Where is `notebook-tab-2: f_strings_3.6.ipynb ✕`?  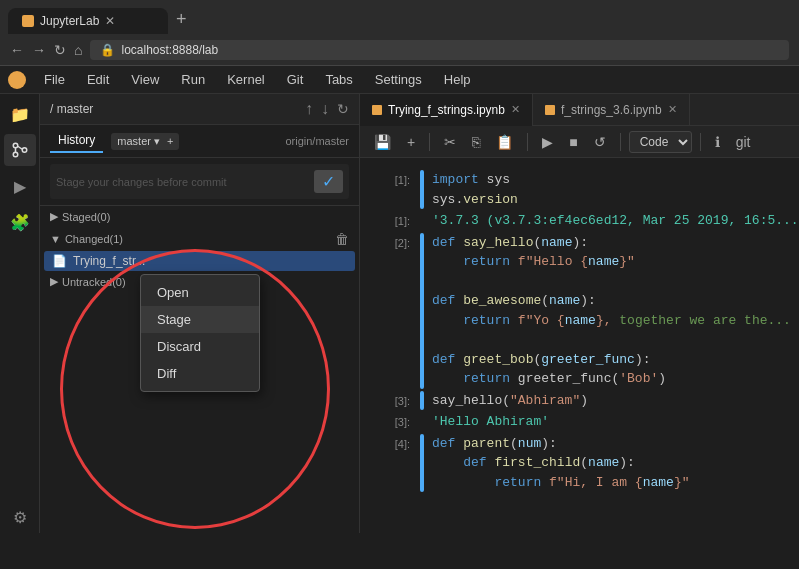
notebook-tab-2: f_strings_3.6.ipynb ✕ is located at coordinates (612, 110).